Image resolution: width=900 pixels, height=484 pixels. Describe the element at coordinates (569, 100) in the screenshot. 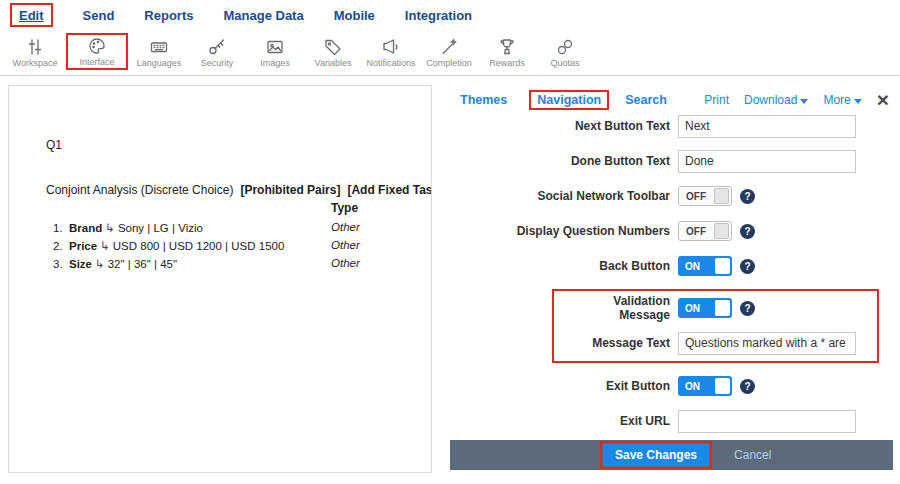

I see `tab-navigation: Navigation` at that location.